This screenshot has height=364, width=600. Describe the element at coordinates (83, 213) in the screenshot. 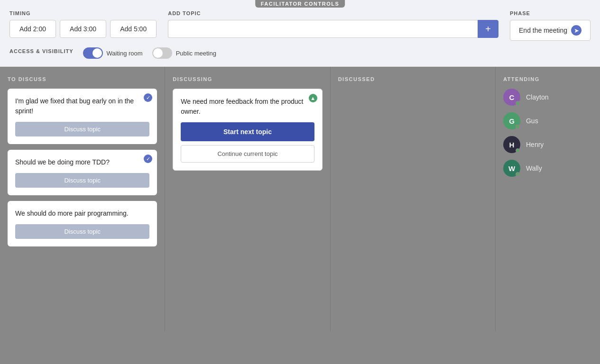

I see `to-discuss-text-2: We should do more pair programming.` at that location.